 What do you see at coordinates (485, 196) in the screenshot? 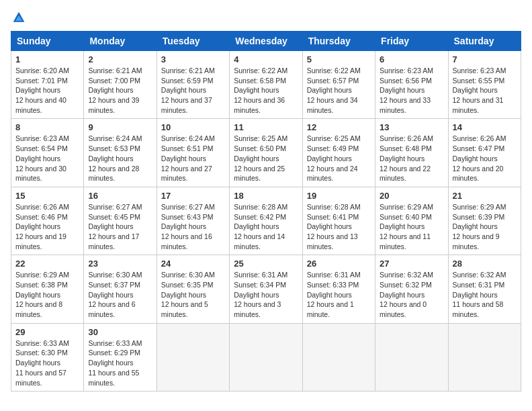
I see `day-number: 21` at bounding box center [485, 196].